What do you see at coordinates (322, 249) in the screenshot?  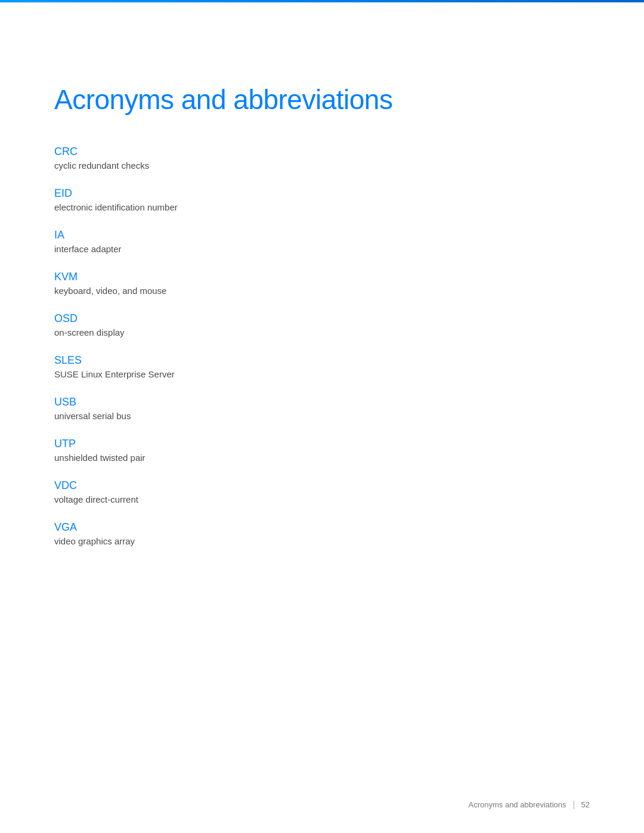 I see `acronym-definition: interface adapter` at bounding box center [322, 249].